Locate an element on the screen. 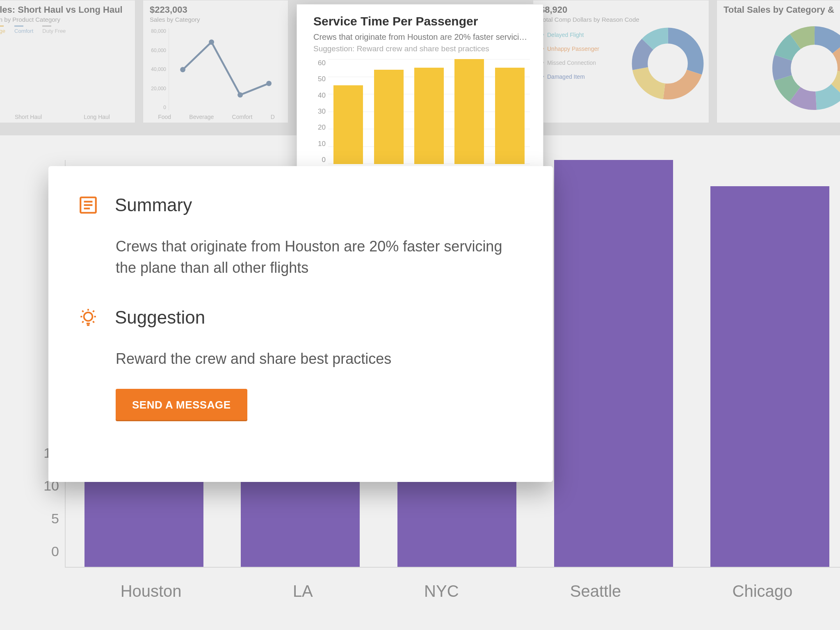 The height and width of the screenshot is (630, 840). thumb-subtitle: Total Comp Dollars by Reason Code is located at coordinates (621, 20).